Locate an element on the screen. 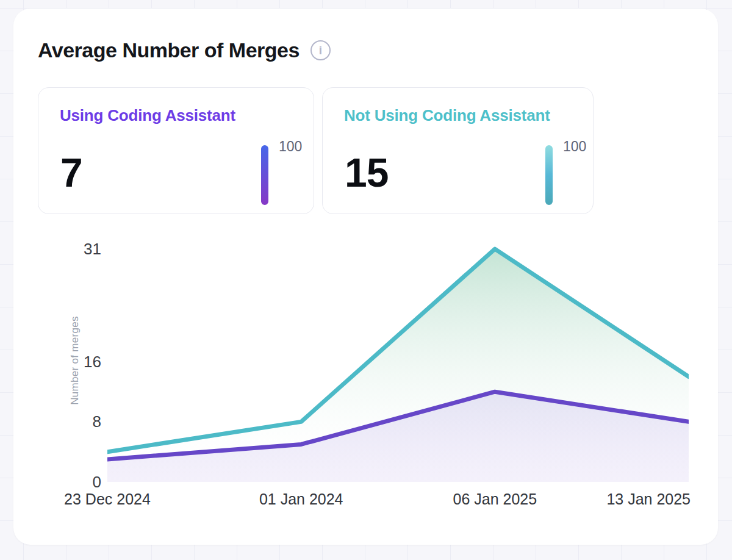  x-tick-label: 13 Jan 2025 is located at coordinates (648, 499).